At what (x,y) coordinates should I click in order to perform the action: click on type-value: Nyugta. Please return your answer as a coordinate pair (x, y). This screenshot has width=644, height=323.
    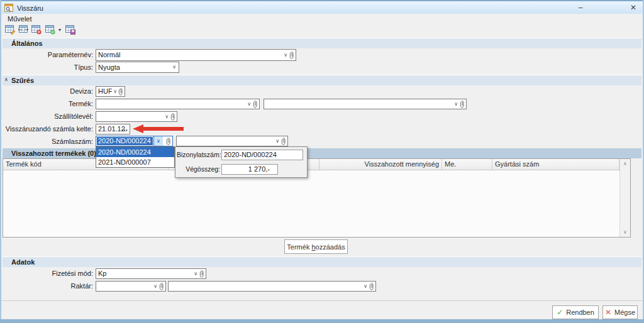
    Looking at the image, I should click on (134, 67).